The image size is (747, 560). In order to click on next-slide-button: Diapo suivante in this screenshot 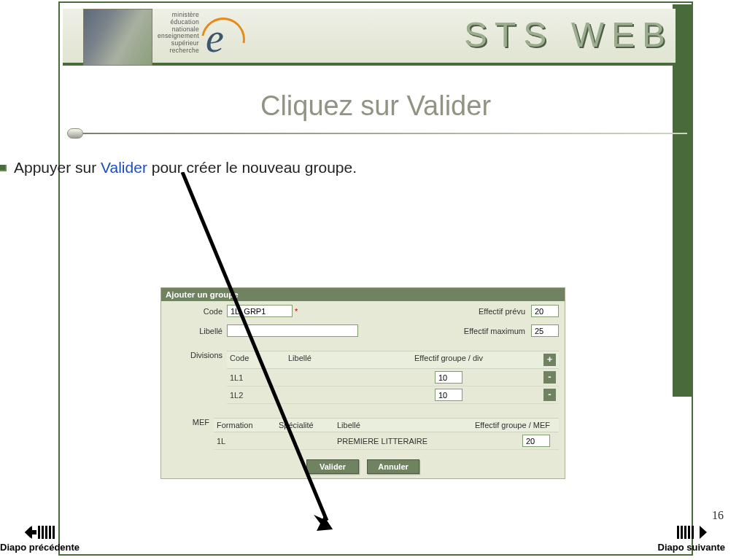, I will do `click(692, 538)`.